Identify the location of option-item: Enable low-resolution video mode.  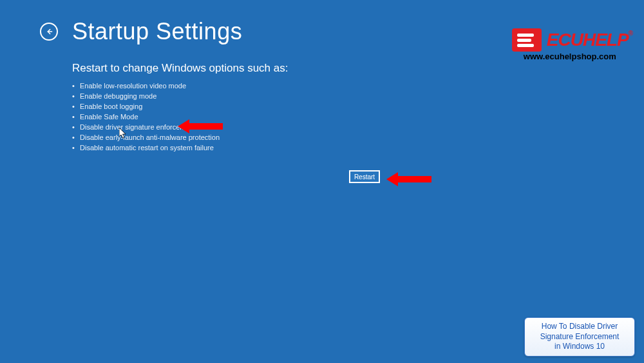
(146, 86).